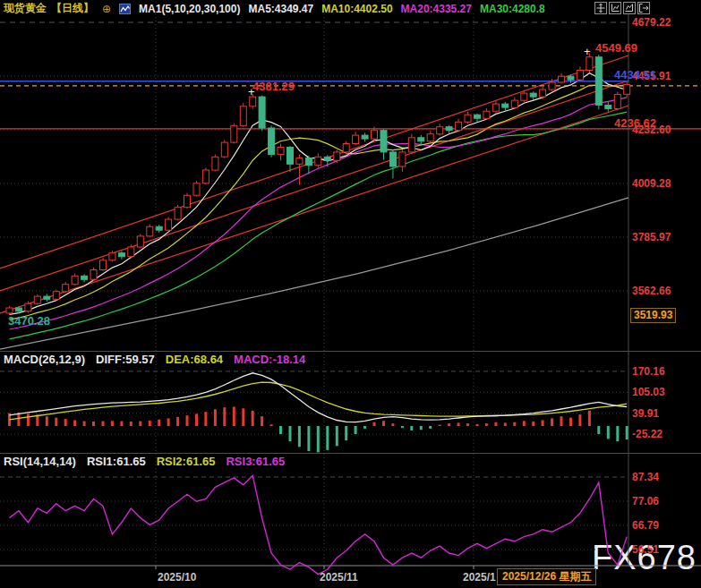  What do you see at coordinates (255, 462) in the screenshot?
I see `rsi3-value: RSI3:61.65` at bounding box center [255, 462].